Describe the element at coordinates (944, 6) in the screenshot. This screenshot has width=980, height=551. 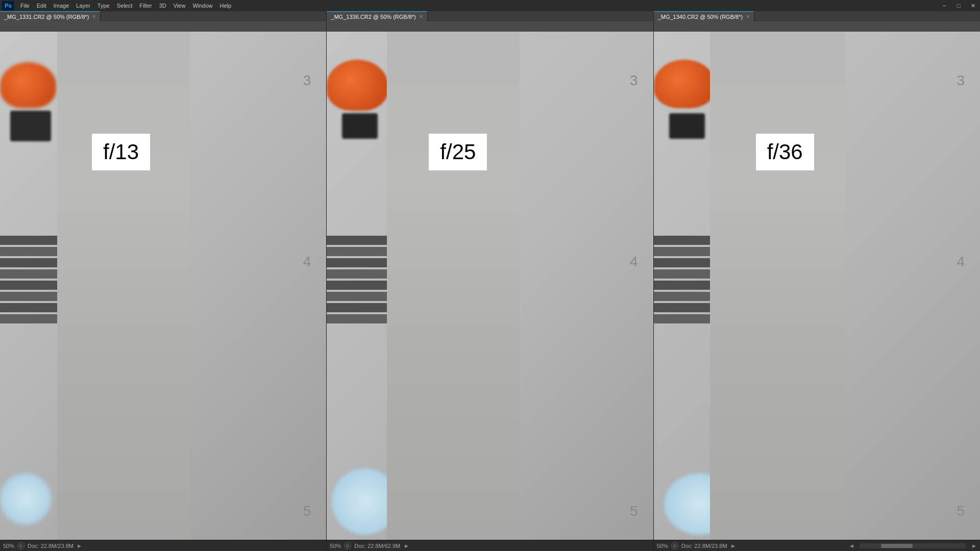
I see `minimize-button: −` at that location.